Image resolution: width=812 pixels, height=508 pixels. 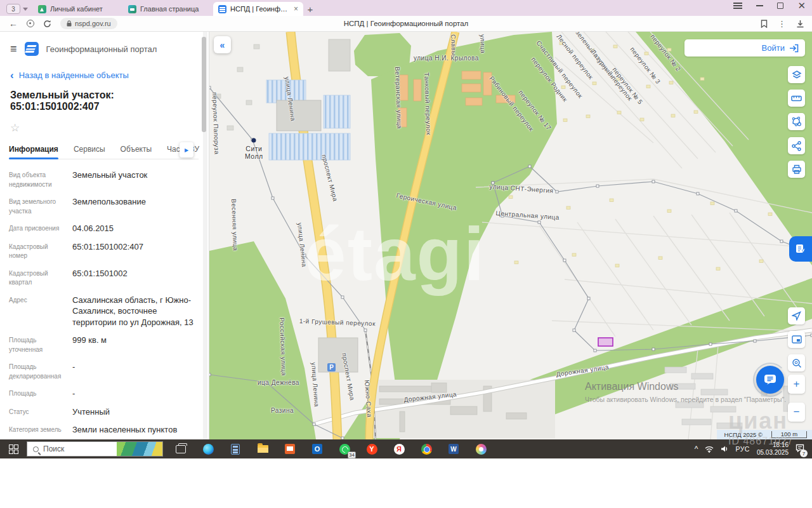 I want to click on speaker-icon, so click(x=724, y=449).